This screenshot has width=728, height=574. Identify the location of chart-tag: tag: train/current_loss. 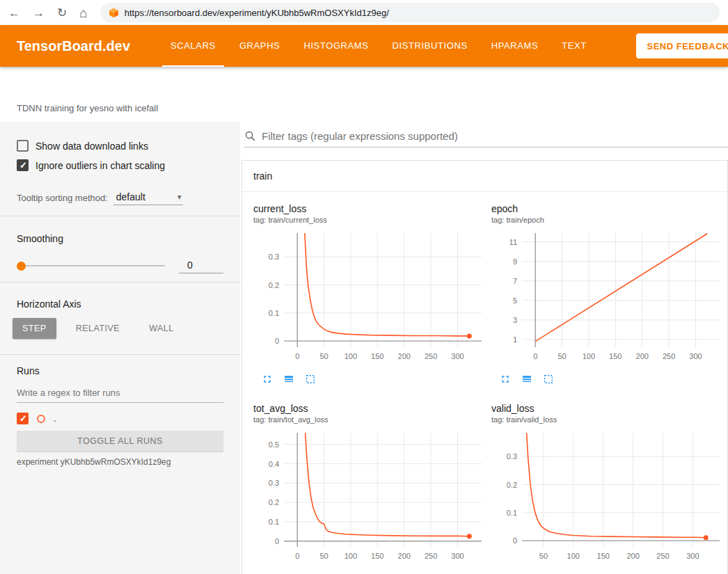
(371, 220).